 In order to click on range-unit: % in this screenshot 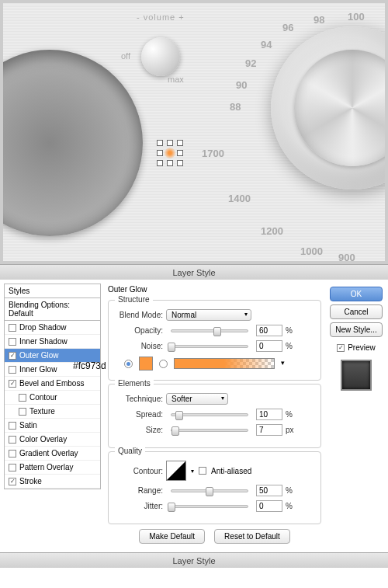, I will do `click(289, 491)`.